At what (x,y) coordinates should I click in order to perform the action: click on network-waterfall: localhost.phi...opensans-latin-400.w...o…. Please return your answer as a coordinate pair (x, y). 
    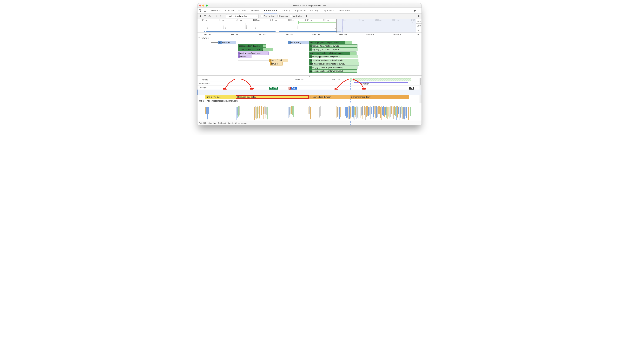
    Looking at the image, I should click on (310, 58).